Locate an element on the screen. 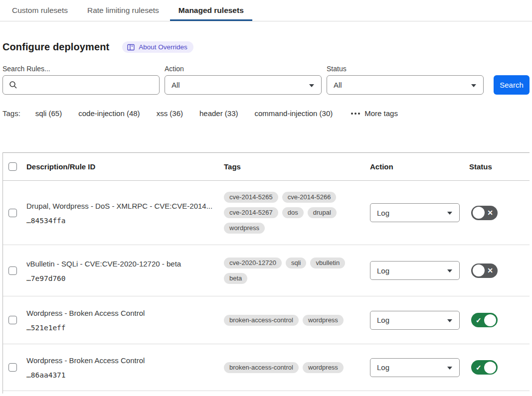 The image size is (532, 396). rule-description: Drupal, Wordpress - DoS - XMLRPC - CVE:C… is located at coordinates (125, 206).